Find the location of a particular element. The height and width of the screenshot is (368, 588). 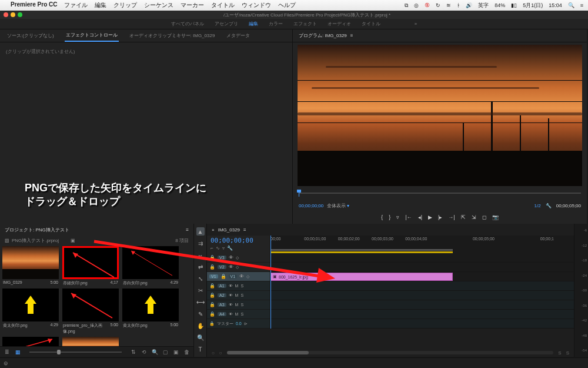

record-icon: ⦿ is located at coordinates (427, 5).